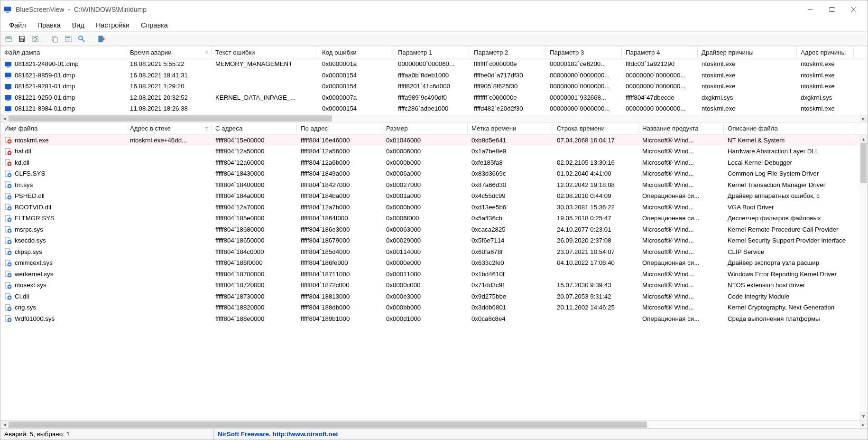  Describe the element at coordinates (113, 25) in the screenshot. I see `menu-settings: Настройки` at that location.